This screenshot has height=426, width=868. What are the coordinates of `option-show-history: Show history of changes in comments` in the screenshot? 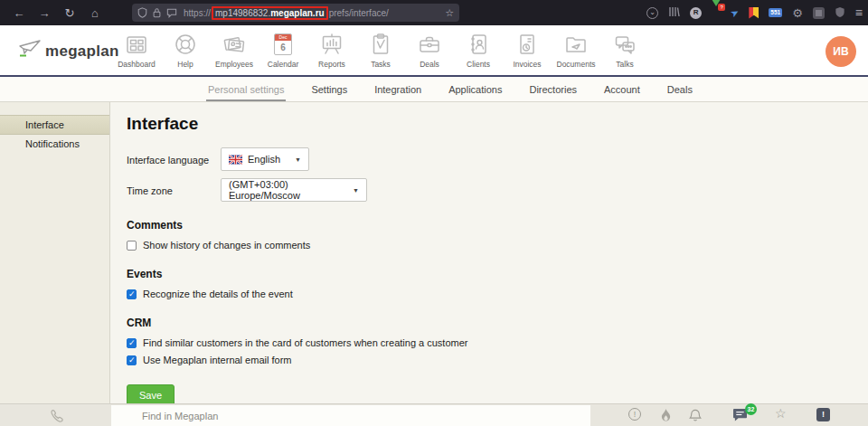 It's located at (488, 245).